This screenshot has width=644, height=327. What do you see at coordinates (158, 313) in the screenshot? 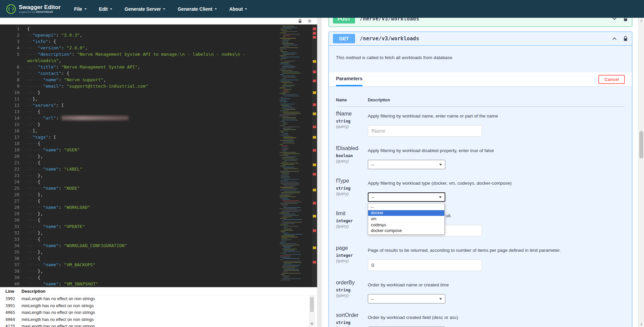
I see `error-row: 4065maxLength has no effect on non strin…` at bounding box center [158, 313].